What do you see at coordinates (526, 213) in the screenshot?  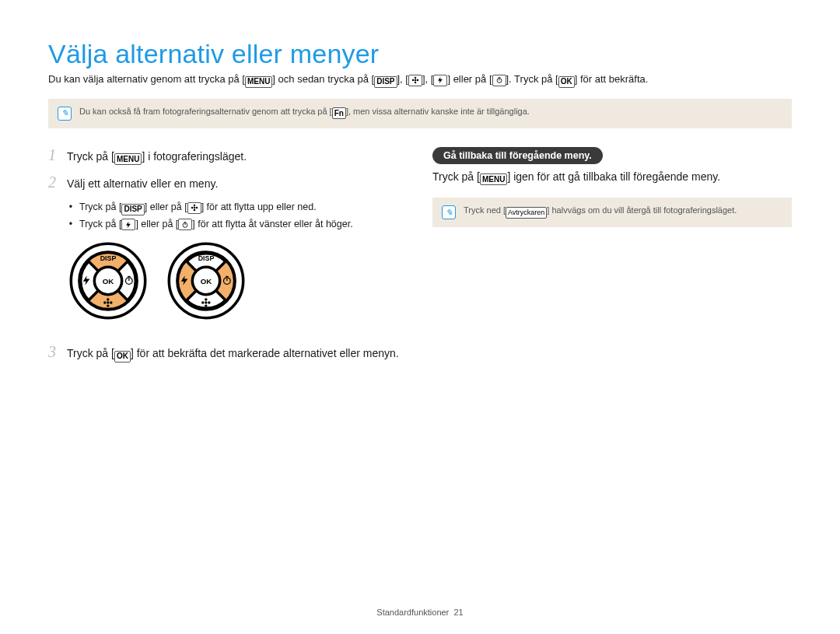 I see `shutter-key-icon: Avtryckaren` at bounding box center [526, 213].